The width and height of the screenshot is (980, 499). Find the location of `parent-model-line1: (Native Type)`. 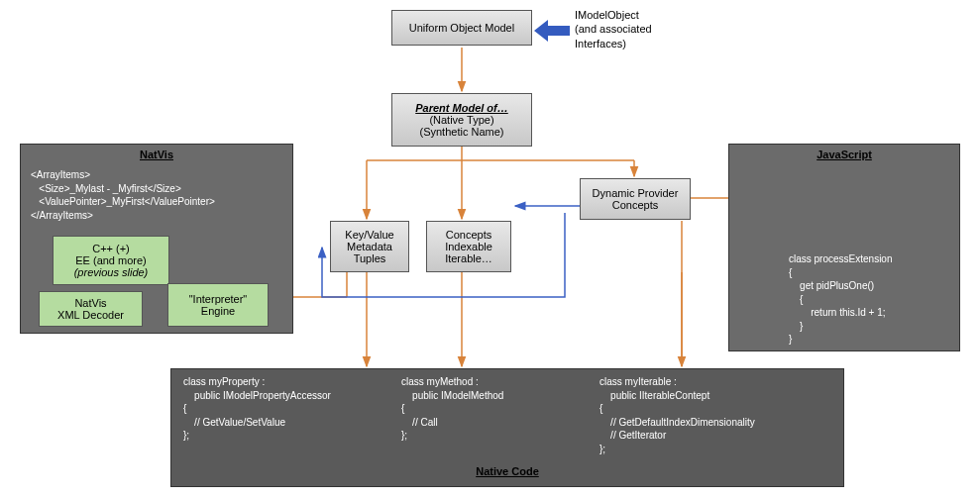

parent-model-line1: (Native Type) is located at coordinates (462, 120).